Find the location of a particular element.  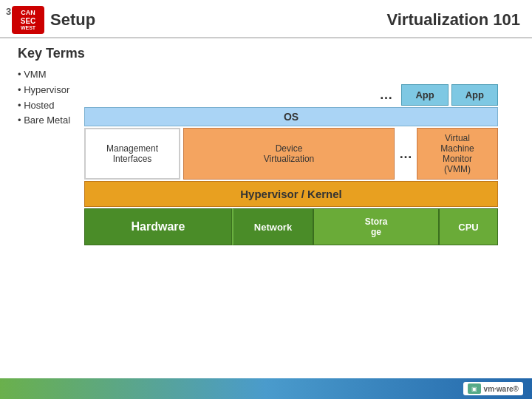

middle-row: ManagementInterfaces DeviceVirtualizatio… is located at coordinates (291, 154).